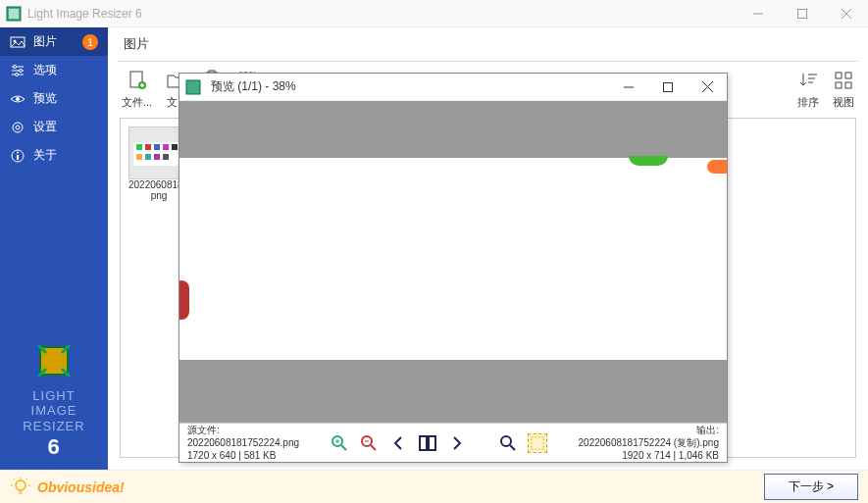 This screenshot has height=503, width=868. I want to click on close-button, so click(845, 14).